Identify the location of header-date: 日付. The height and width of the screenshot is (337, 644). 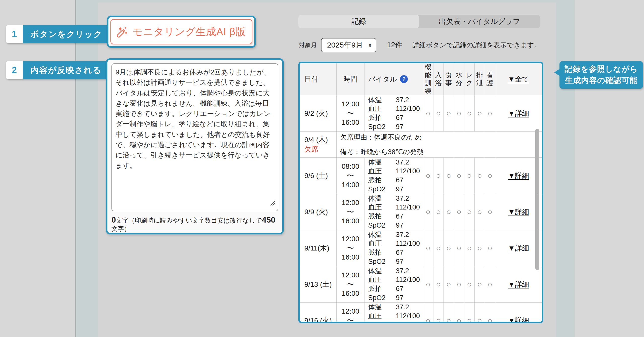
(318, 79).